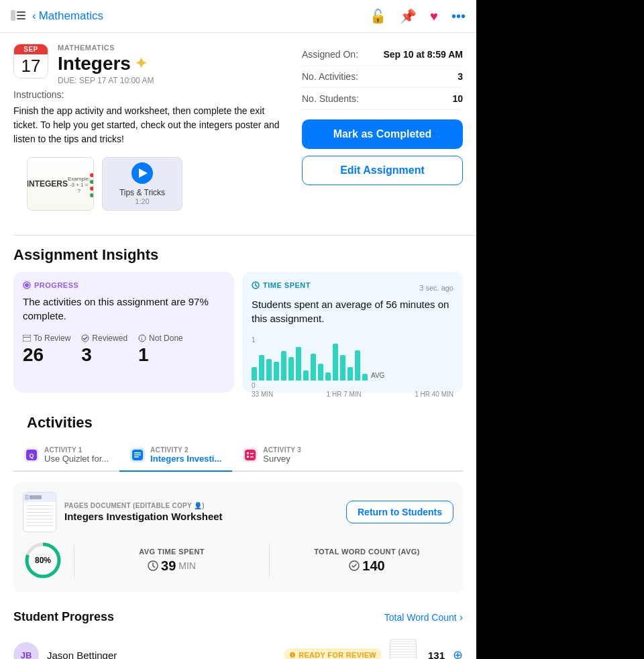  Describe the element at coordinates (105, 350) in the screenshot. I see `reviewed-stat: Reviewed 3` at that location.